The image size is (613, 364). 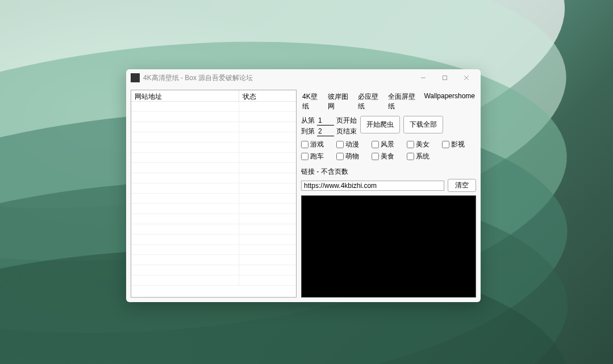 What do you see at coordinates (389, 157) in the screenshot?
I see `check-food: 美食` at bounding box center [389, 157].